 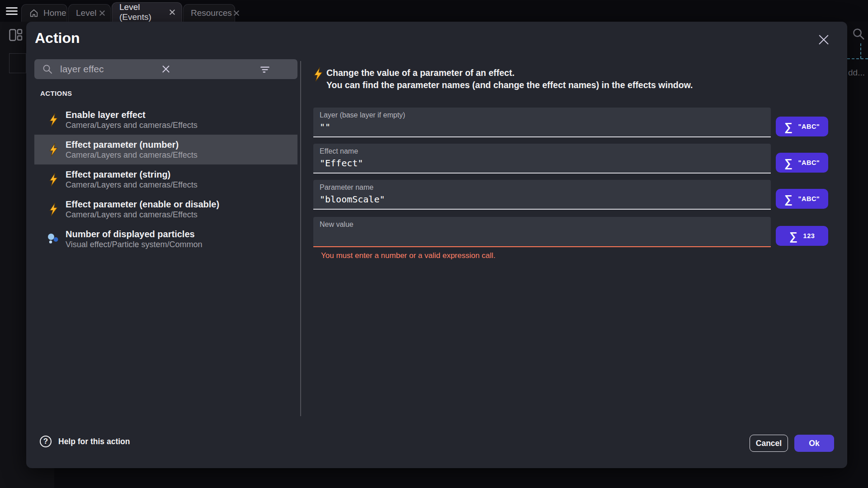 What do you see at coordinates (542, 122) in the screenshot?
I see `layer-field: Layer (base layer if empty) ""` at bounding box center [542, 122].